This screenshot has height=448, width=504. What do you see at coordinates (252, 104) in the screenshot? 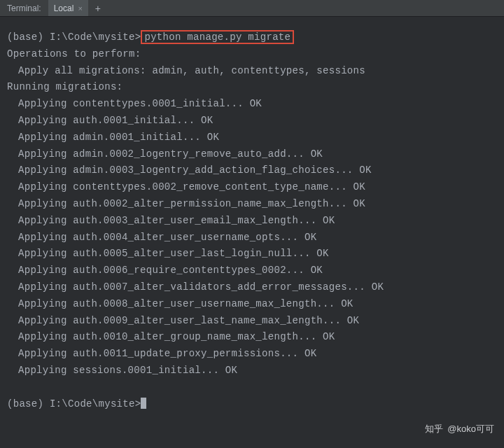
I see `output-line: Applying contenttypes.0001_initial... OK` at bounding box center [252, 104].